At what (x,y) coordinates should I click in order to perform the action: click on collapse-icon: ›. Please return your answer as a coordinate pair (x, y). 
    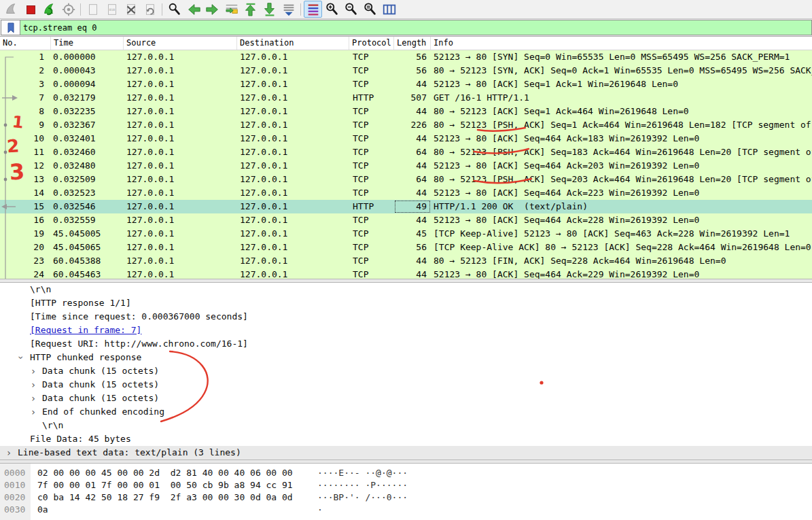
    Looking at the image, I should click on (21, 358).